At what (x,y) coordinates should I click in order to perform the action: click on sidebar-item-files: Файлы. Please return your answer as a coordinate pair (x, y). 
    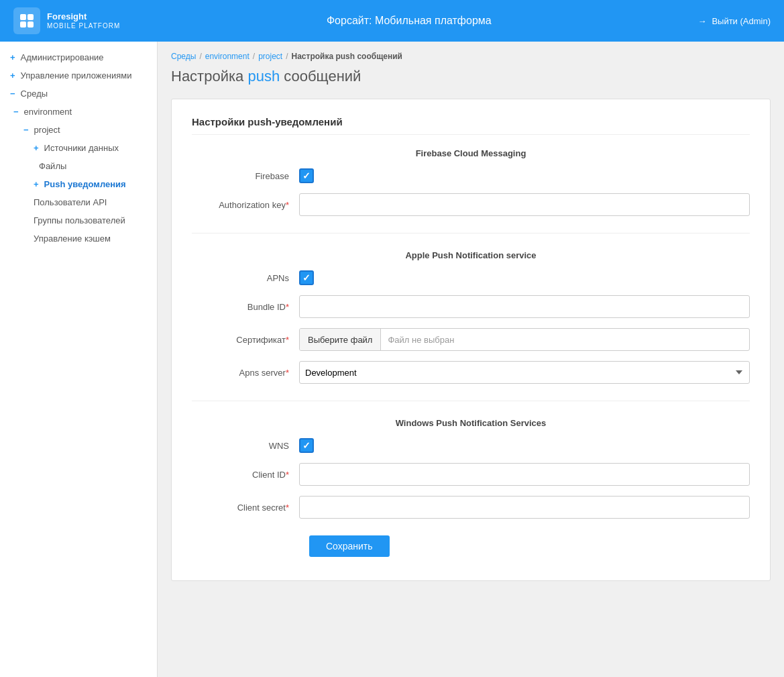
    Looking at the image, I should click on (78, 166).